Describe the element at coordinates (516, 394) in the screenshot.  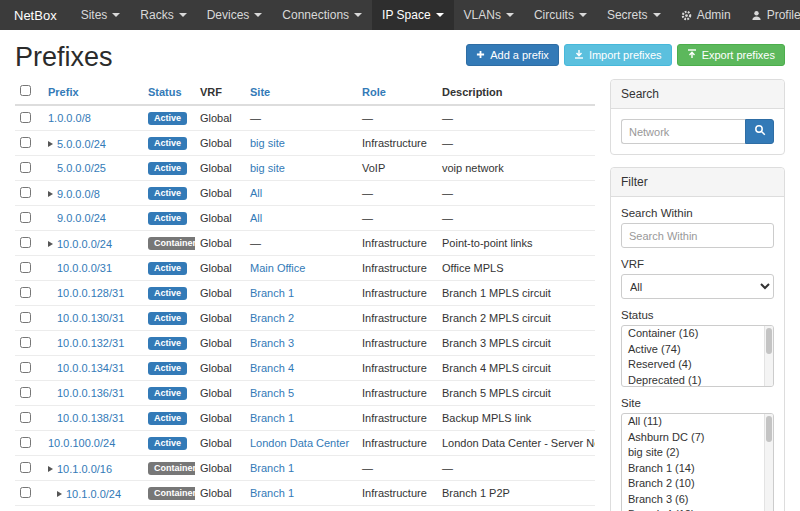
I see `description-cell: Branch 5 MPLS circuit` at that location.